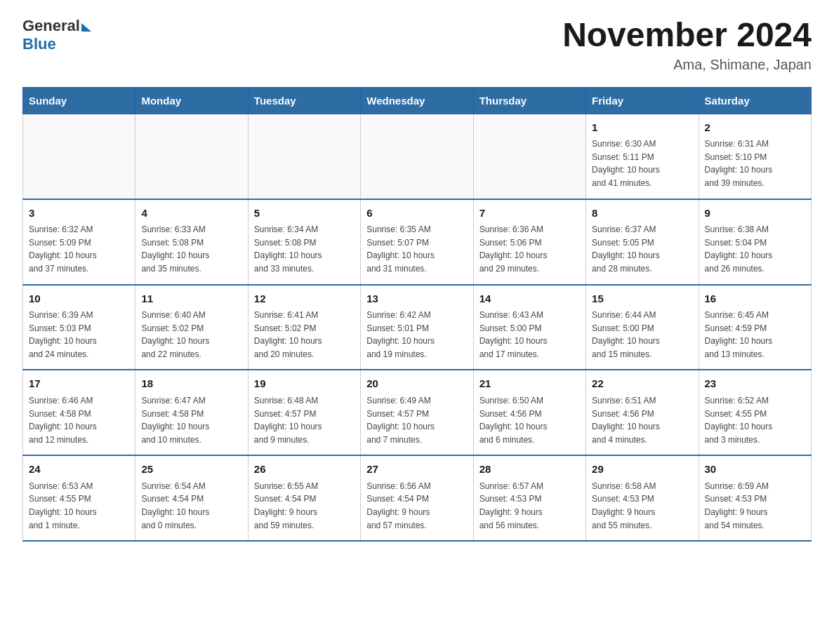 Image resolution: width=834 pixels, height=644 pixels. Describe the element at coordinates (529, 100) in the screenshot. I see `calendar-day-header: Thursday` at that location.